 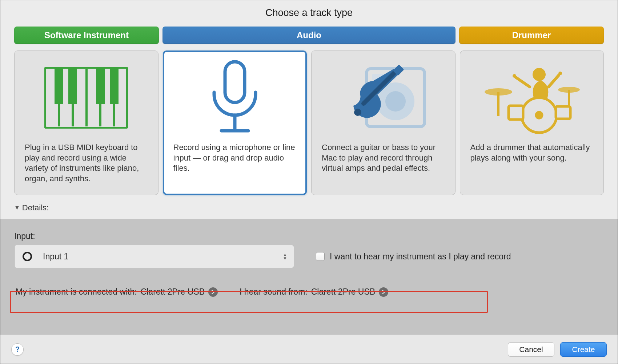 What do you see at coordinates (583, 349) in the screenshot?
I see `create-button: Create` at bounding box center [583, 349].